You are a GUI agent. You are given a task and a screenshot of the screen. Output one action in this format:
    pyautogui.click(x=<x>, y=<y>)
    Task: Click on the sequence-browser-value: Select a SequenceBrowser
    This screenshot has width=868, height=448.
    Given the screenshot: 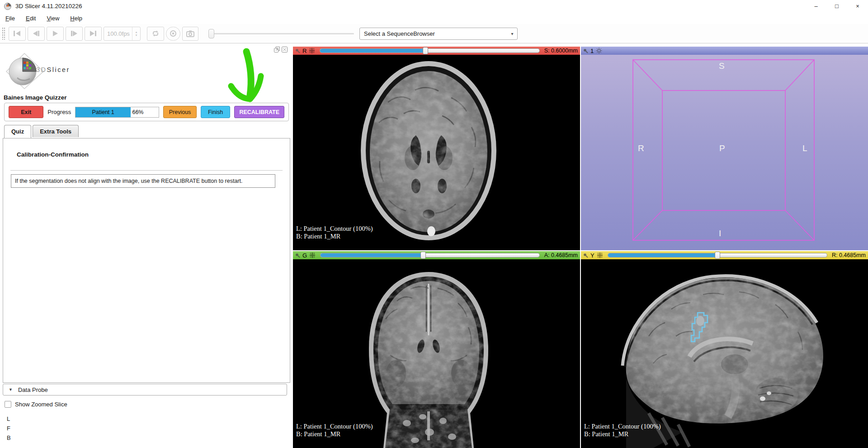 What is the action you would take?
    pyautogui.click(x=400, y=33)
    